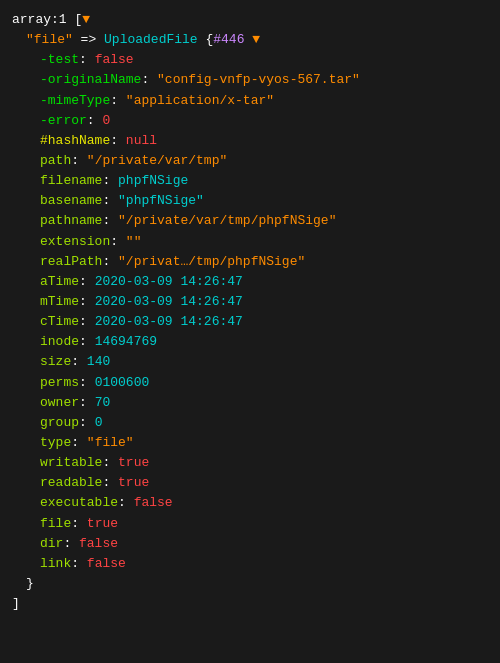 Image resolution: width=500 pixels, height=663 pixels. Describe the element at coordinates (200, 101) in the screenshot. I see `code-token: "application/x-tar"` at that location.